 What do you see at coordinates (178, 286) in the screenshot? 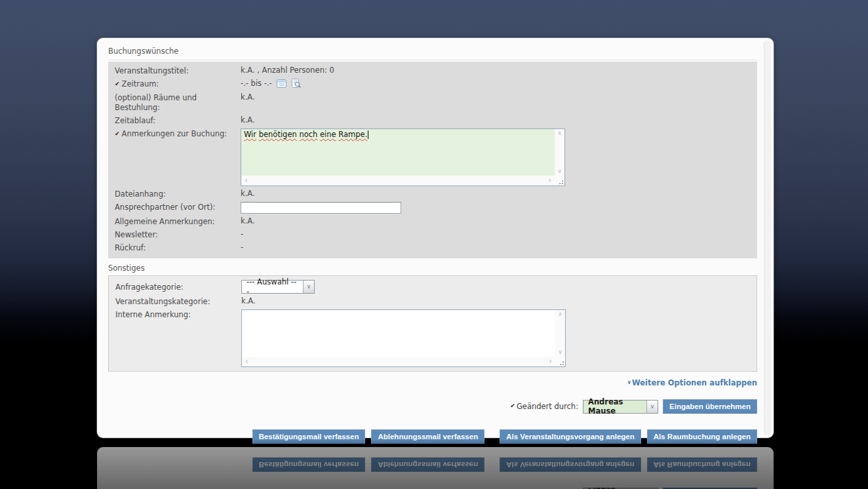
I see `field-label: Anfragekategorie:` at bounding box center [178, 286].